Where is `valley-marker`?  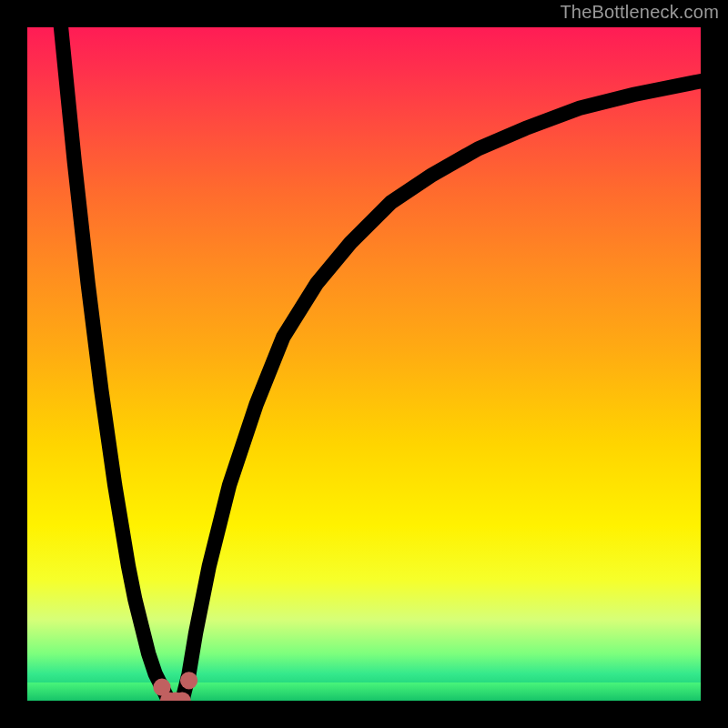 valley-marker is located at coordinates (189, 681).